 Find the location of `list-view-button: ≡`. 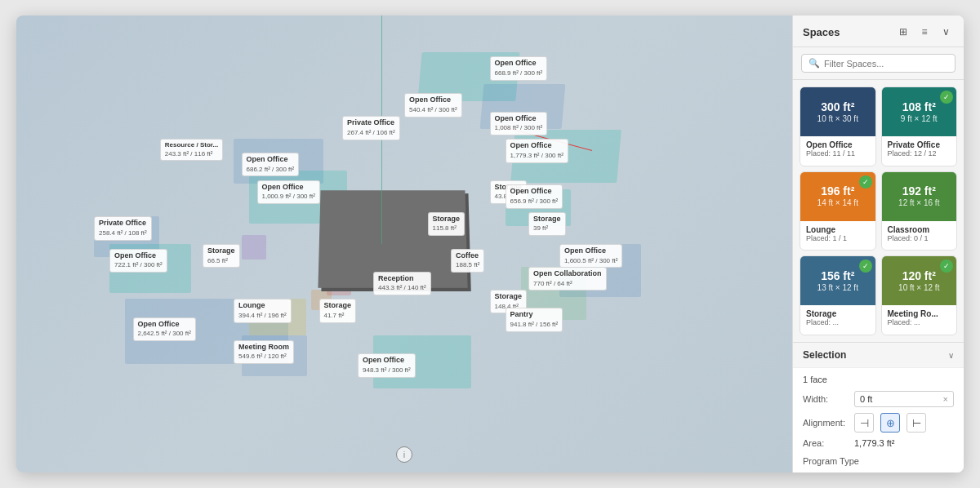

list-view-button: ≡ is located at coordinates (924, 32).